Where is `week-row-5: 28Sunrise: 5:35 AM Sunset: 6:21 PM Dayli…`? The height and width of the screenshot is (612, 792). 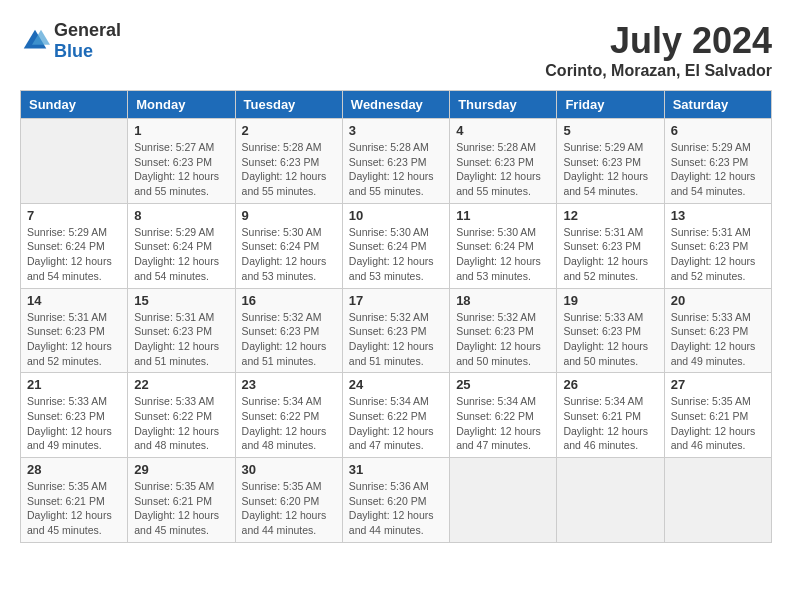 week-row-5: 28Sunrise: 5:35 AM Sunset: 6:21 PM Dayli… is located at coordinates (396, 500).